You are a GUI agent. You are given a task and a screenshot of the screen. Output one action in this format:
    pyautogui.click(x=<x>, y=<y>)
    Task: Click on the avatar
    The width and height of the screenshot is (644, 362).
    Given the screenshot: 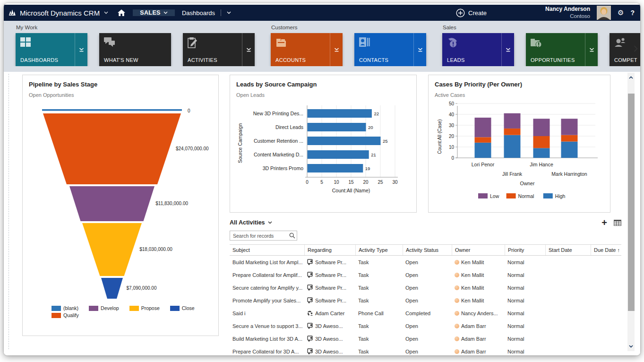 What is the action you would take?
    pyautogui.click(x=604, y=13)
    